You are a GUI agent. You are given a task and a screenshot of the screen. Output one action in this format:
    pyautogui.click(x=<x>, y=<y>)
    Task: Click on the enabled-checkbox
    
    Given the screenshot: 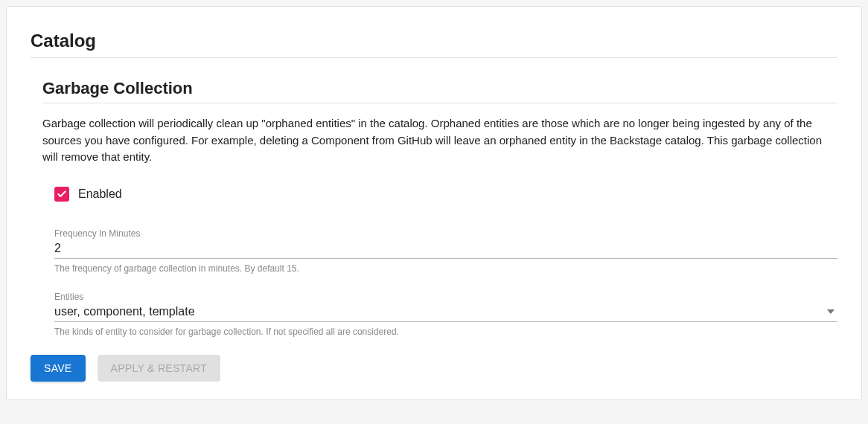 What is the action you would take?
    pyautogui.click(x=62, y=194)
    